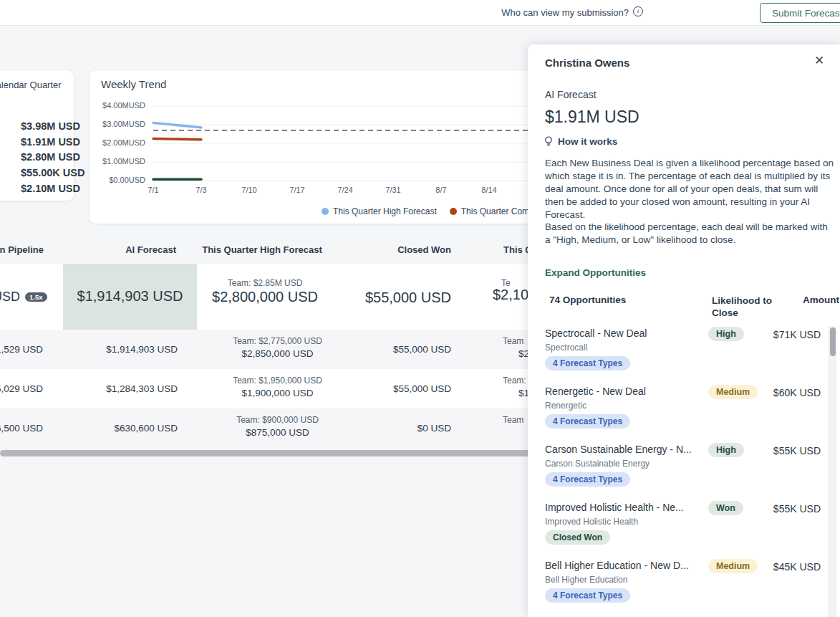 The height and width of the screenshot is (617, 840). I want to click on expand-opportunities-link: Expand Opportunities, so click(596, 272).